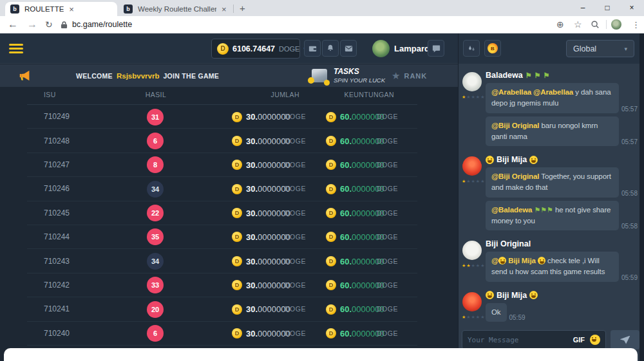 This screenshot has height=361, width=644. Describe the element at coordinates (330, 48) in the screenshot. I see `notifications-button` at that location.